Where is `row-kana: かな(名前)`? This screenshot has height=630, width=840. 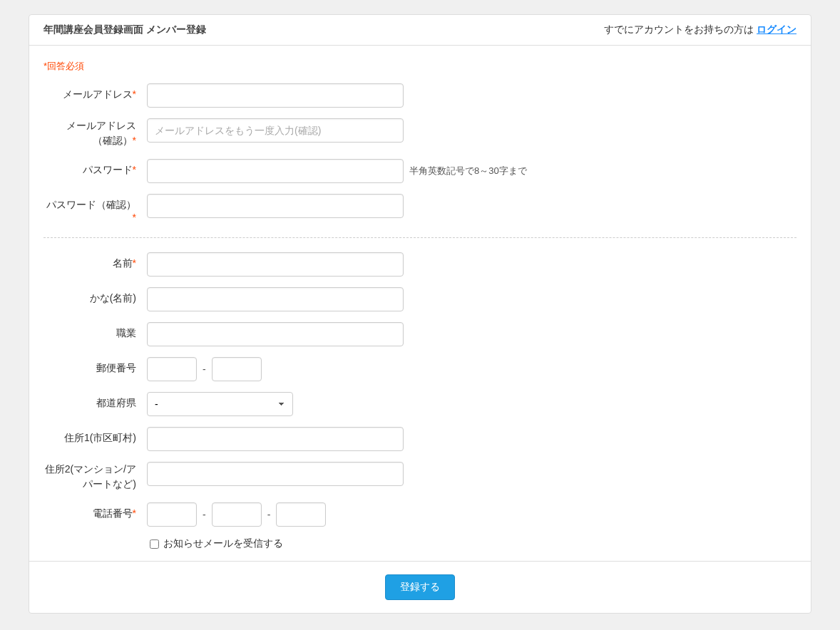 row-kana: かな(名前) is located at coordinates (420, 299).